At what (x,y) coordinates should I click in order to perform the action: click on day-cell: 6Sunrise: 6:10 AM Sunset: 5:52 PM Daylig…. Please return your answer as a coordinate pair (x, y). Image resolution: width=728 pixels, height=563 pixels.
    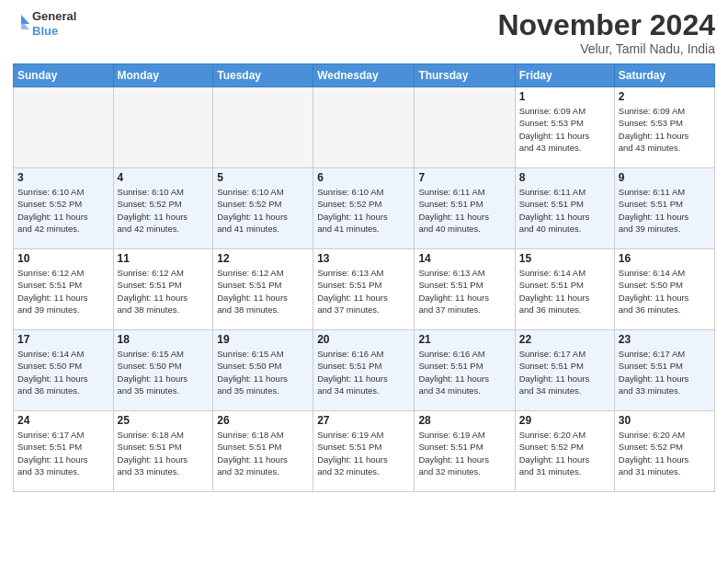
    Looking at the image, I should click on (364, 209).